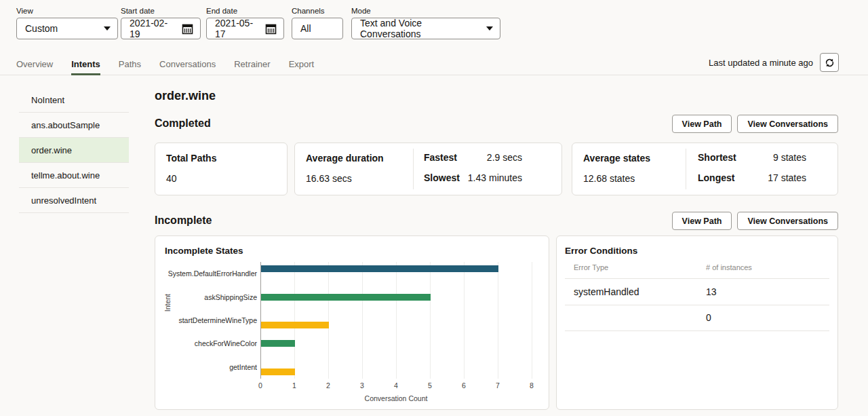 The height and width of the screenshot is (416, 868). I want to click on tab-intents: Intents, so click(85, 64).